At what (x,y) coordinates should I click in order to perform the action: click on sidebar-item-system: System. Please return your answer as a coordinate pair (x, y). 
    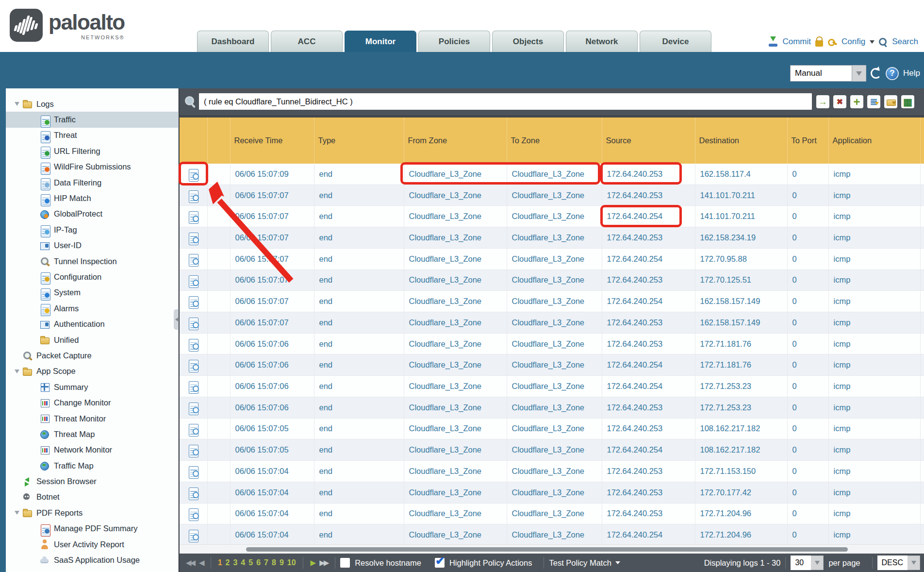
    Looking at the image, I should click on (92, 293).